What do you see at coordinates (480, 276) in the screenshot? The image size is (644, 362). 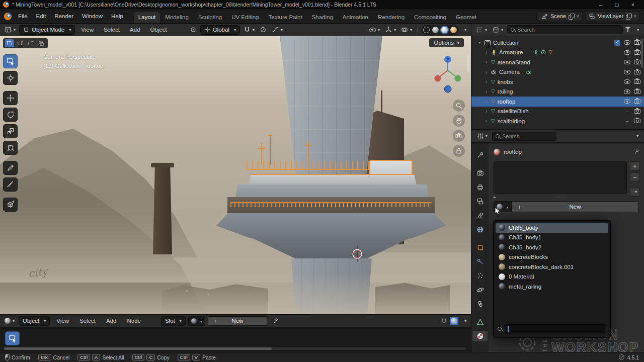 I see `tab-particles` at bounding box center [480, 276].